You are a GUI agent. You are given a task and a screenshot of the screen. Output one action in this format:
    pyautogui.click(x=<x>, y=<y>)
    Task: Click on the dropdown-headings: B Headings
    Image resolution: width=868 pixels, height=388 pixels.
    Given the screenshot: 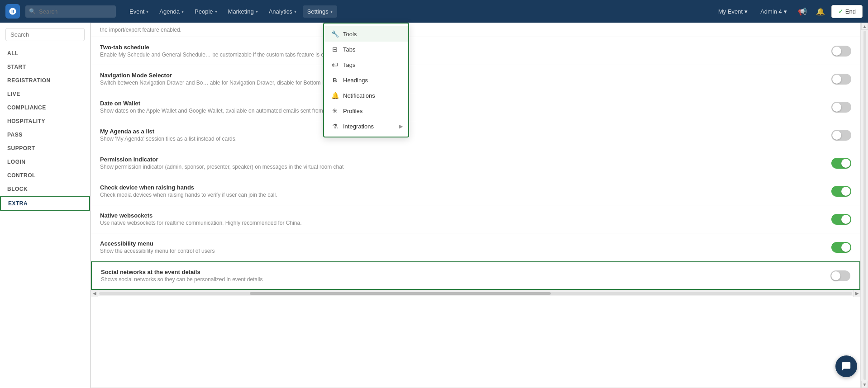 What is the action you would take?
    pyautogui.click(x=366, y=80)
    